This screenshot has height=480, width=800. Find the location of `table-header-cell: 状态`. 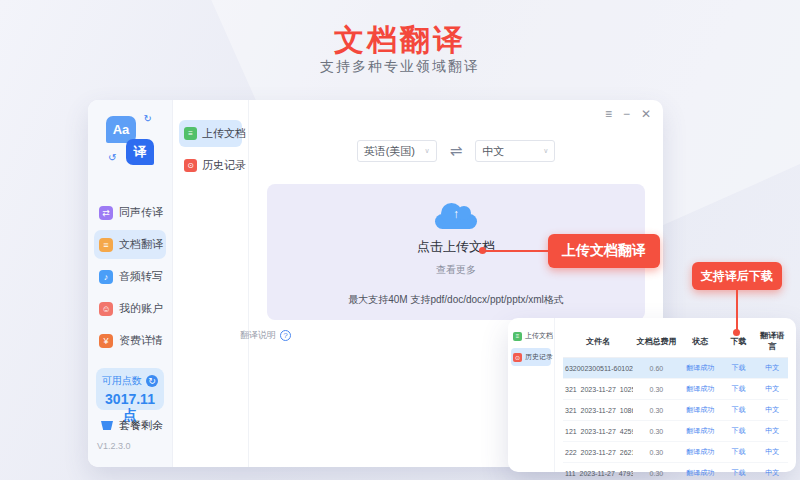

table-header-cell: 状态 is located at coordinates (700, 342).